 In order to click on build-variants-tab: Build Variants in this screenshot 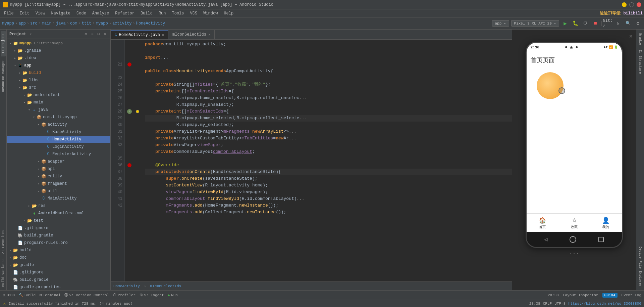, I will do `click(3, 273)`.